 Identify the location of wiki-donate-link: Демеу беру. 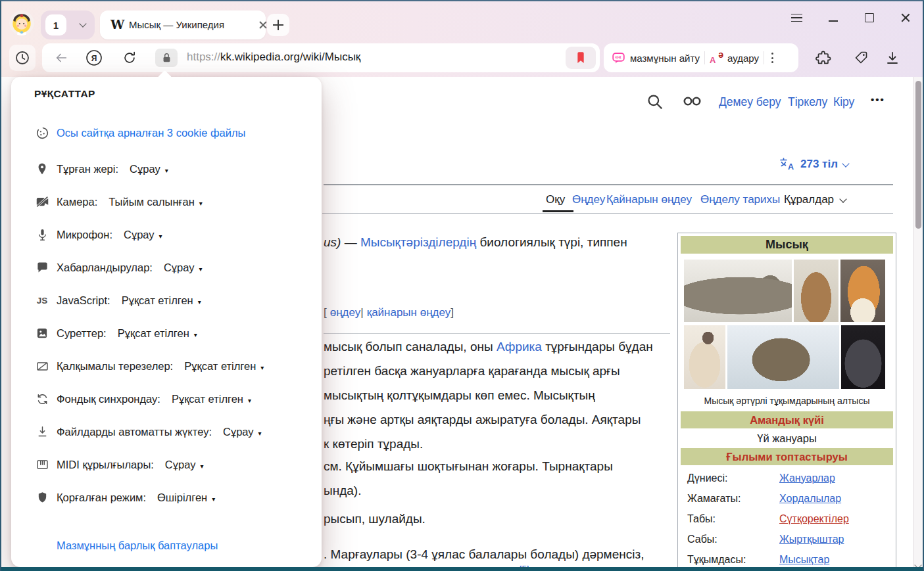
(750, 103).